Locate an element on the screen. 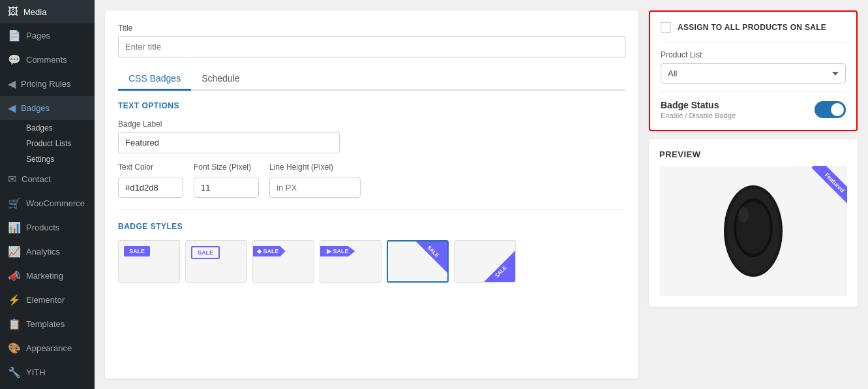 The height and width of the screenshot is (389, 868). sidebar: 🖼 Media 📄 Pages 💬 Comments ◀ Pricing Rul… is located at coordinates (47, 194).